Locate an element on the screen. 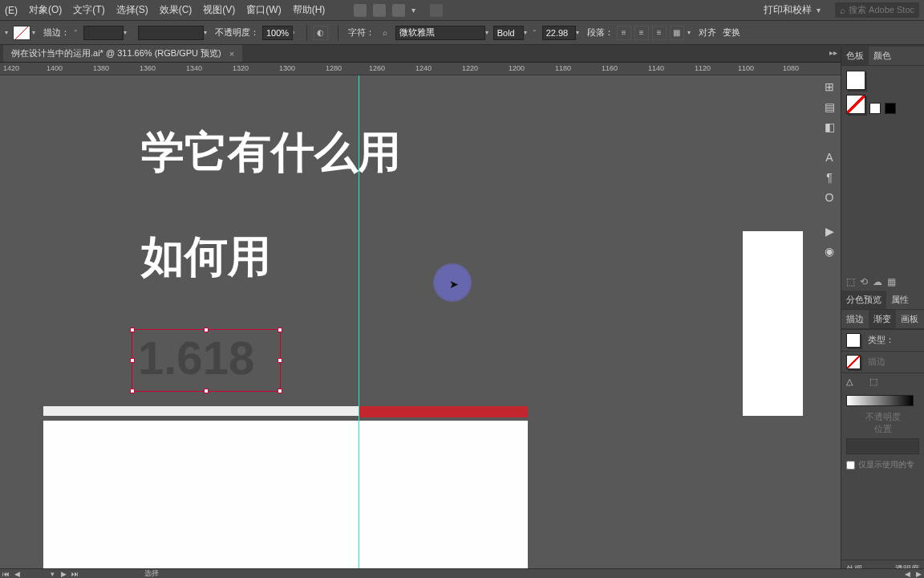  nav-icon: ⬚ is located at coordinates (850, 282).